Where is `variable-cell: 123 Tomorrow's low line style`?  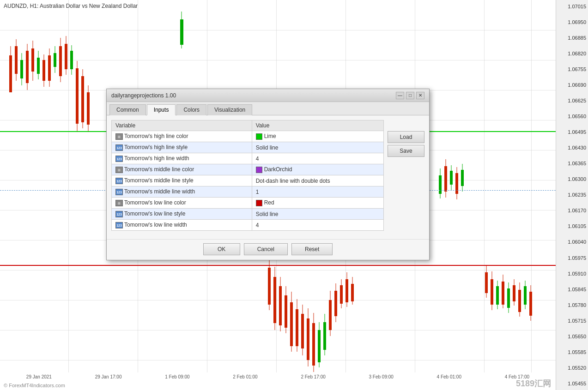 variable-cell: 123 Tomorrow's low line style is located at coordinates (182, 214).